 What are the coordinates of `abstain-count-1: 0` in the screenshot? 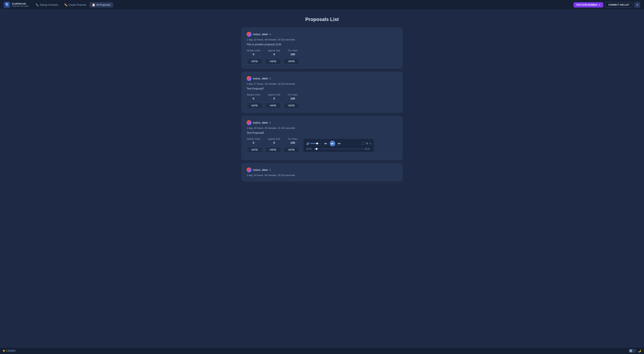 It's located at (254, 54).